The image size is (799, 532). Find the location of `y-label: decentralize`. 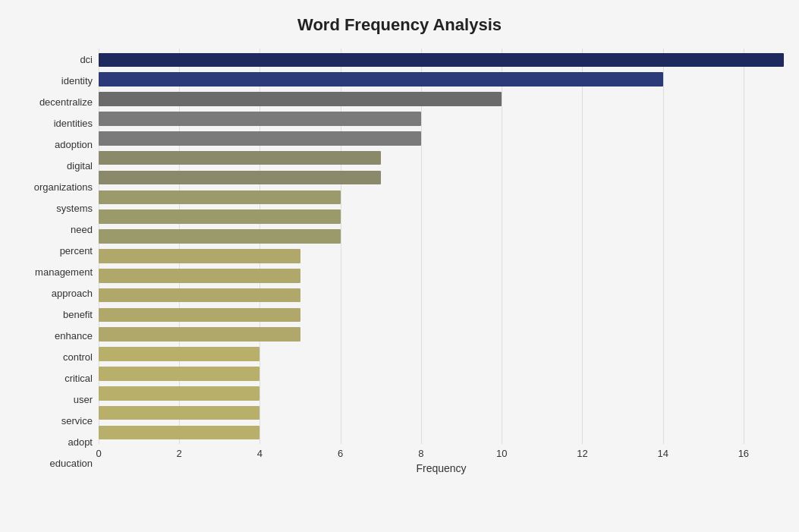

y-label: decentralize is located at coordinates (66, 102).